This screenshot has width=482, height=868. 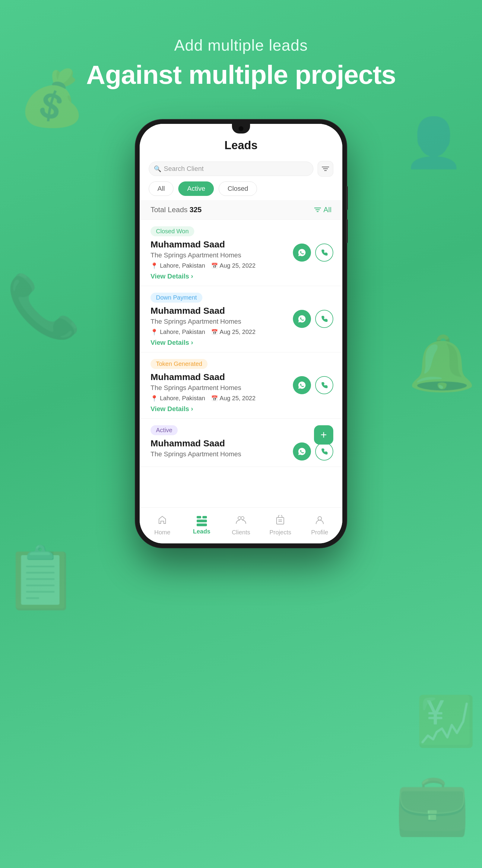 What do you see at coordinates (164, 430) in the screenshot?
I see `status-badge-4: Active` at bounding box center [164, 430].